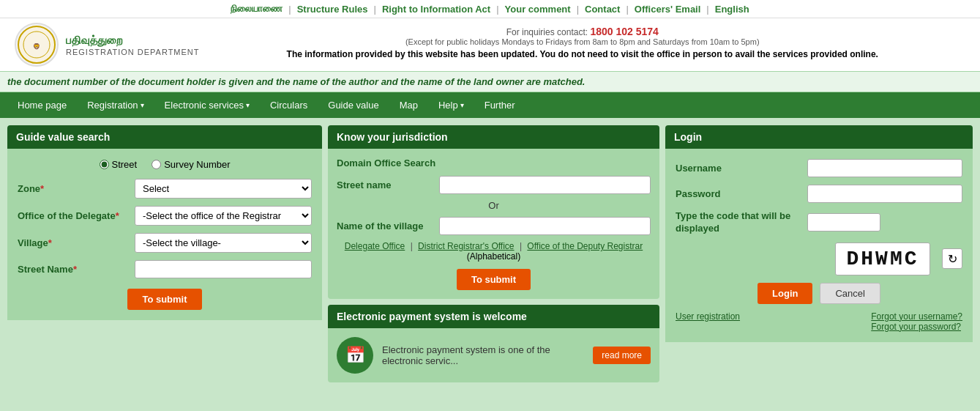 The height and width of the screenshot is (411, 980). What do you see at coordinates (493, 212) in the screenshot?
I see `jurisdiction-card: Know your jurisdiction Domain Office Sea…` at bounding box center [493, 212].